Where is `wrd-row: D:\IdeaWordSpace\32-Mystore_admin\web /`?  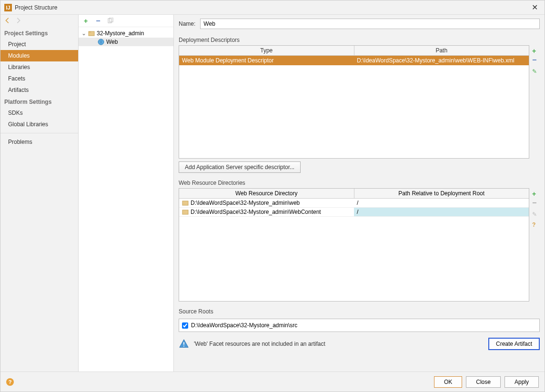 wrd-row: D:\IdeaWordSpace\32-Mystore_admin\web / is located at coordinates (354, 203).